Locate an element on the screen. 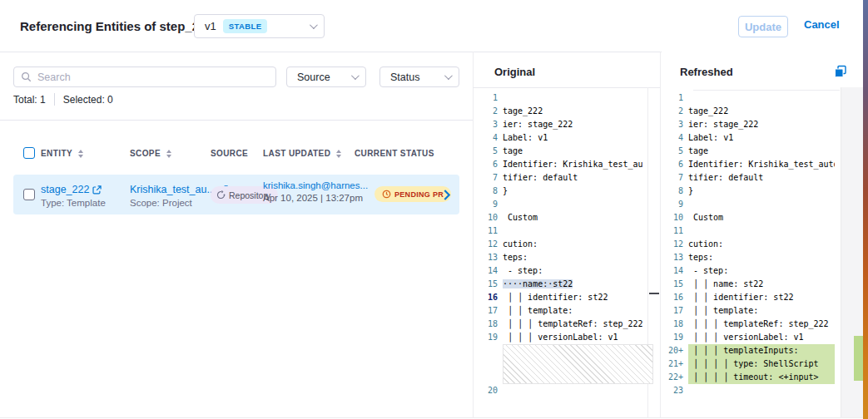 The image size is (868, 419). header-divider is located at coordinates (331, 52).